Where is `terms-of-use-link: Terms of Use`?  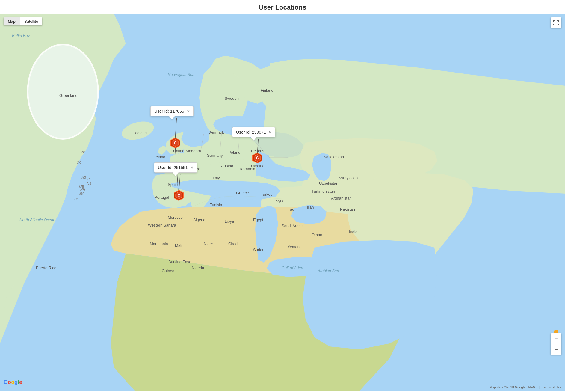 terms-of-use-link: Terms of Use is located at coordinates (552, 387).